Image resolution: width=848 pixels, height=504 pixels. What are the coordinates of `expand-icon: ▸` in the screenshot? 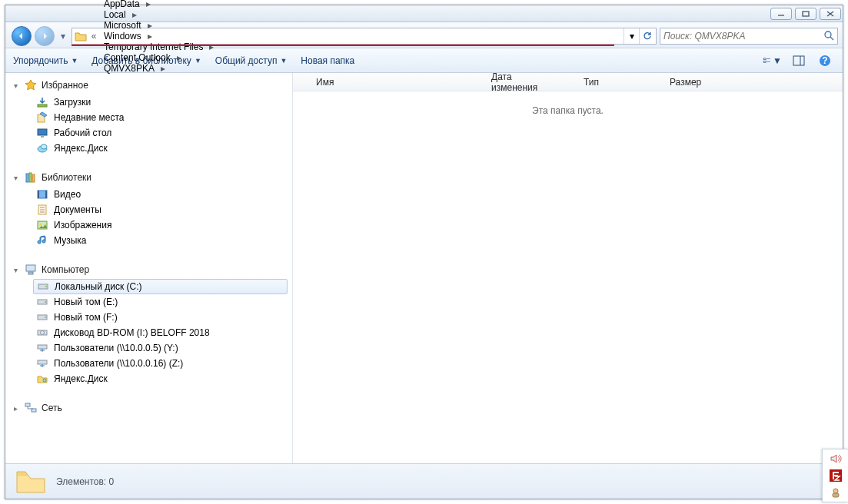 It's located at (15, 409).